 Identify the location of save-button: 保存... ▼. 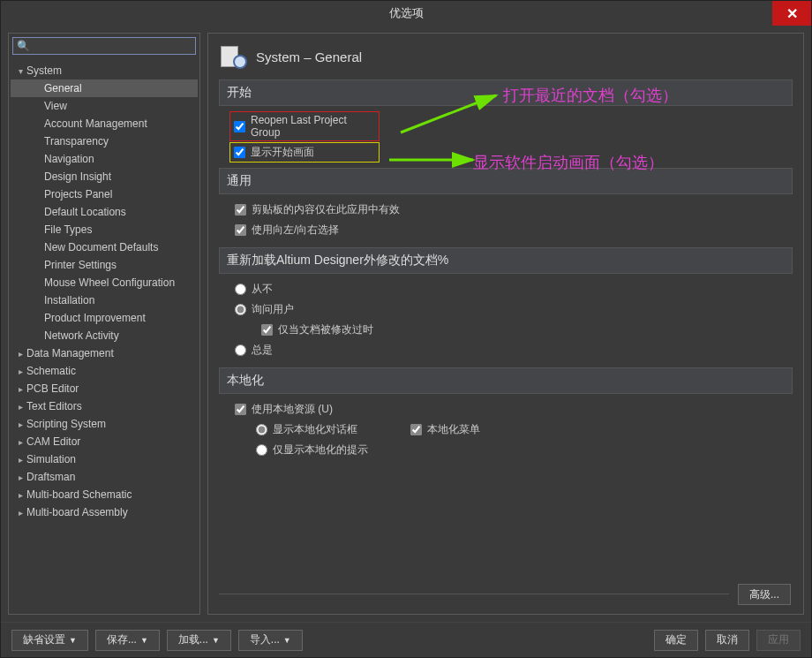
(127, 640).